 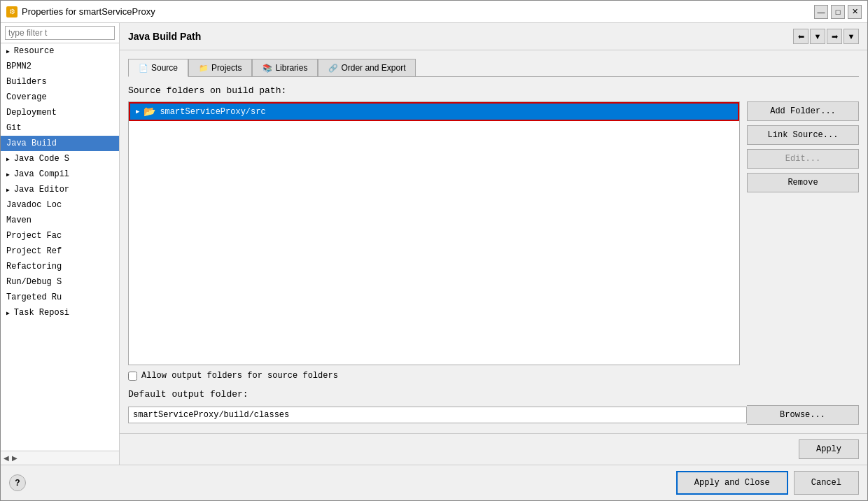 What do you see at coordinates (60, 66) in the screenshot?
I see `sidebar-item-bpmn2: BPMN2` at bounding box center [60, 66].